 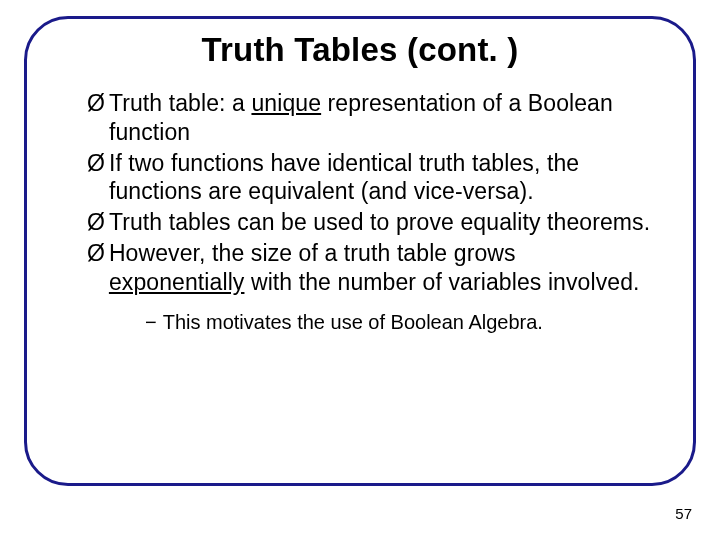 What do you see at coordinates (370, 118) in the screenshot?
I see `bullet-item: Ø Truth table: a unique representation o…` at bounding box center [370, 118].